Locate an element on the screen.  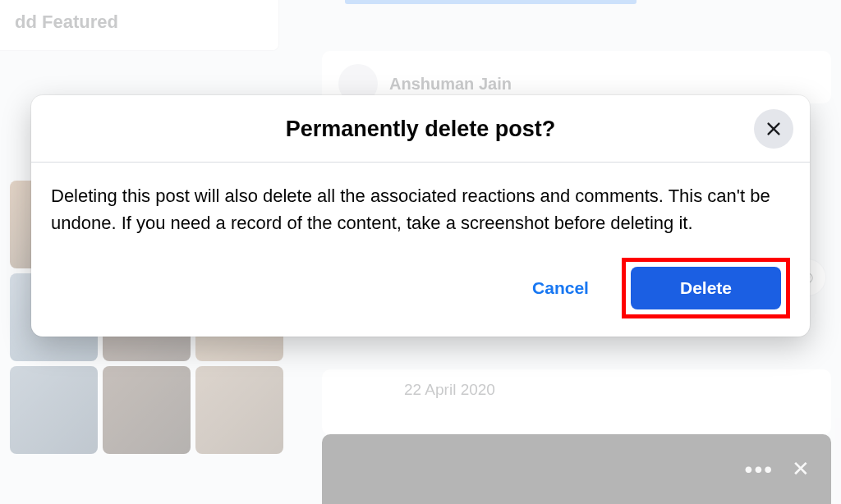
delete-button: Delete is located at coordinates (706, 288).